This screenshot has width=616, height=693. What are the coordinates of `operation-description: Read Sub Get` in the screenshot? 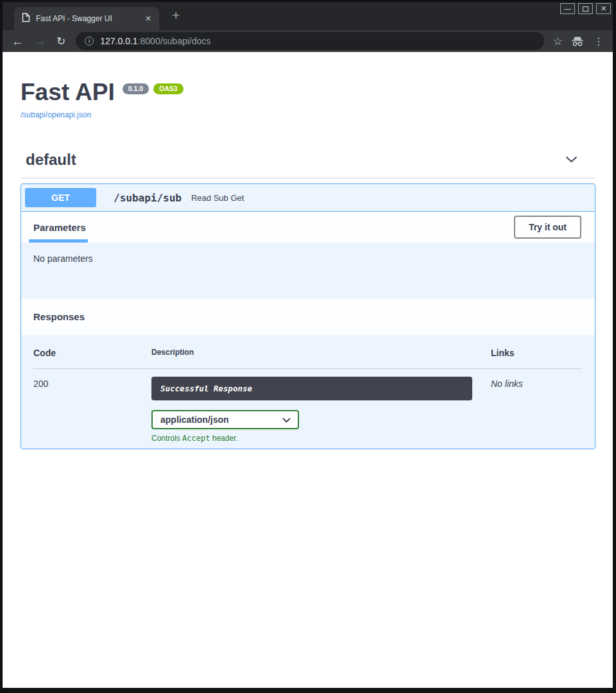 It's located at (218, 198).